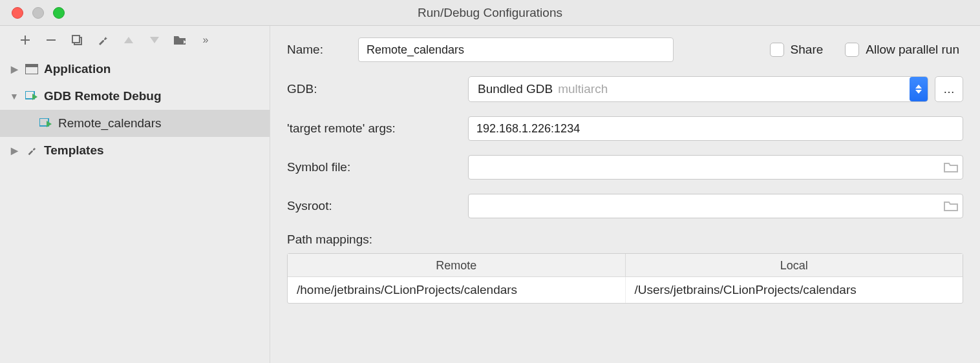  I want to click on tree-group-application: ▶ Application, so click(134, 69).